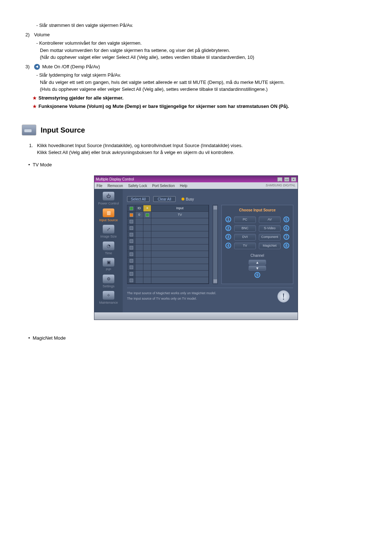 This screenshot has width=392, height=555. What do you see at coordinates (196, 248) in the screenshot?
I see `app-screenshot: Multiple Display Control _ ▭ × File Remo…` at bounding box center [196, 248].